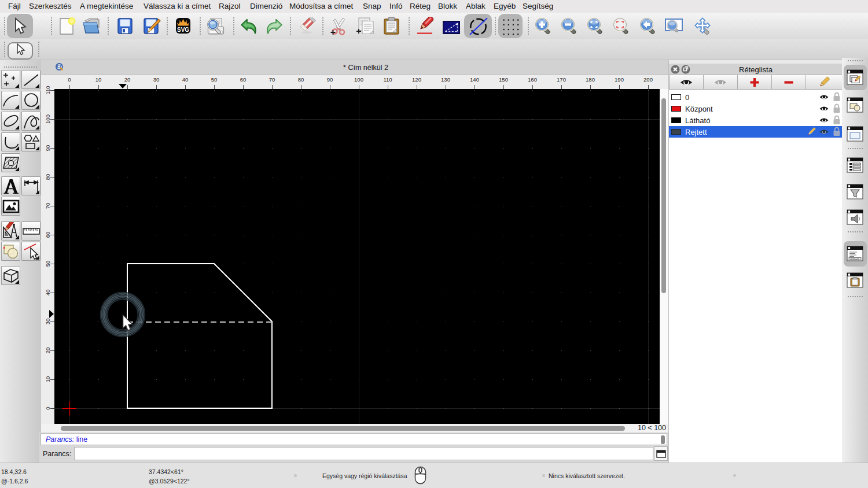 This screenshot has width=868, height=488. Describe the element at coordinates (854, 259) in the screenshot. I see `svg-text: command` at that location.